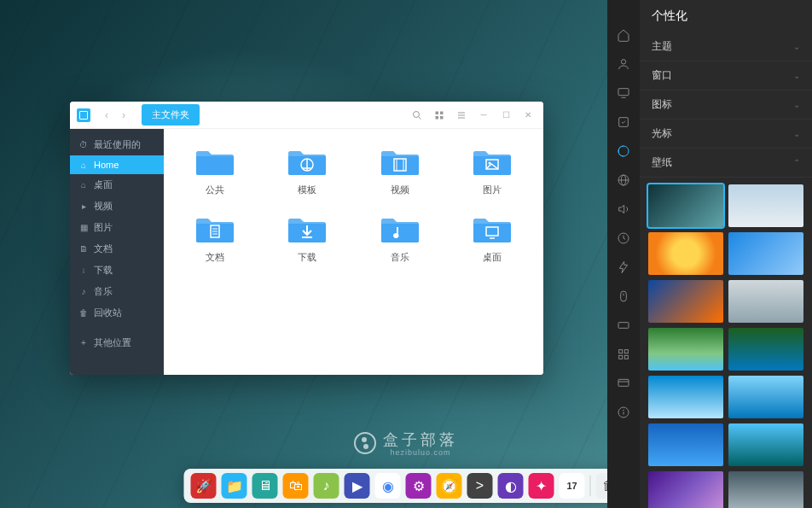 This screenshot has height=508, width=812. What do you see at coordinates (406, 486) in the screenshot?
I see `dock: 🚀📁🖥🛍♪▶◉⚙🧭>◐✦17🗑` at bounding box center [406, 486].